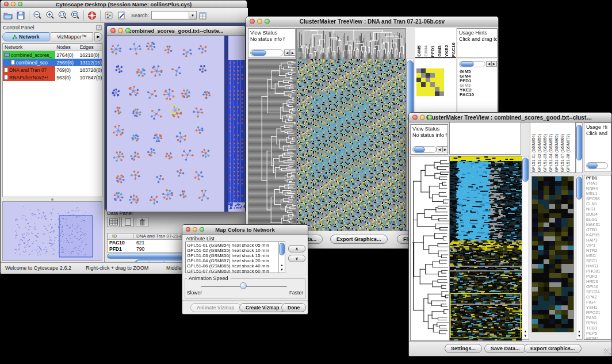 This screenshot has width=612, height=364. What do you see at coordinates (598, 286) in the screenshot?
I see `gene-label: GPI16` at bounding box center [598, 286].